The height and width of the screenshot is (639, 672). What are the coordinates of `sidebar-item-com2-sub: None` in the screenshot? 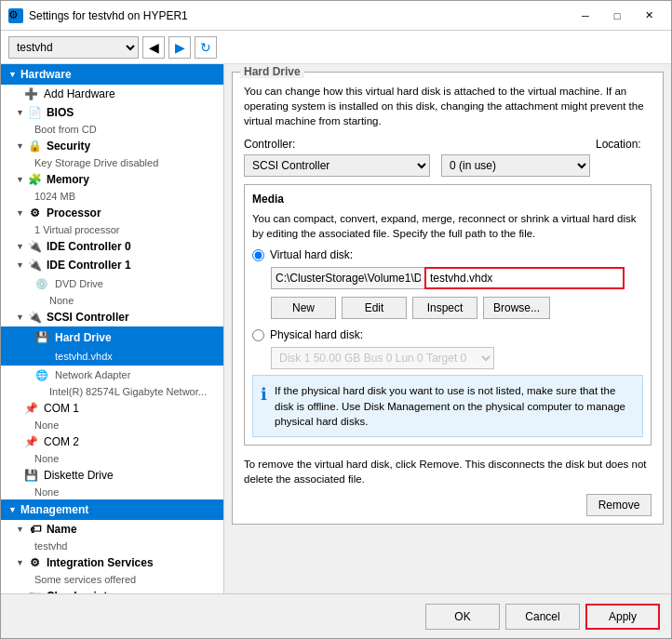 It's located at (112, 459).